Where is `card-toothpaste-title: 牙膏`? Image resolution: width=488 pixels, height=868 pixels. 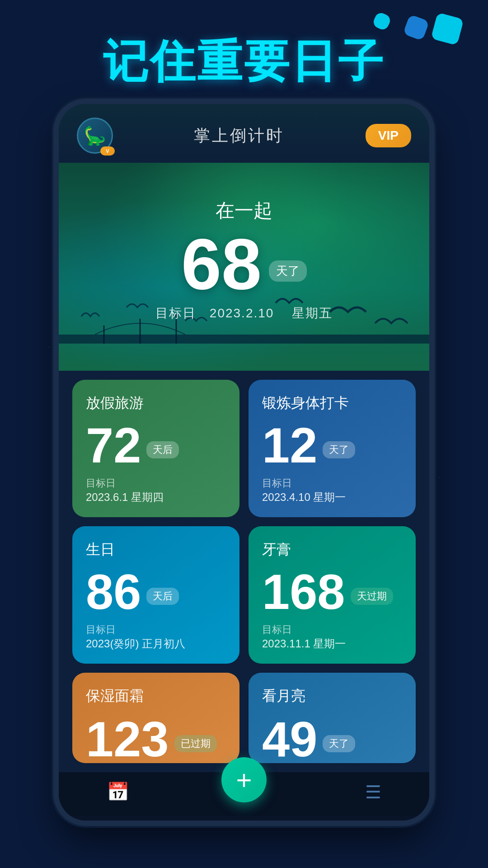
card-toothpaste-title: 牙膏 is located at coordinates (332, 550).